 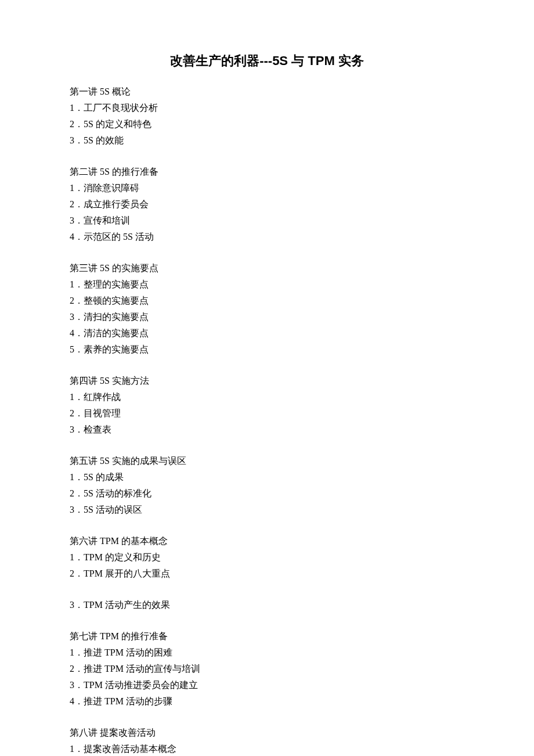 I want to click on list-item: 1．消除意识障碍, so click(x=267, y=188).